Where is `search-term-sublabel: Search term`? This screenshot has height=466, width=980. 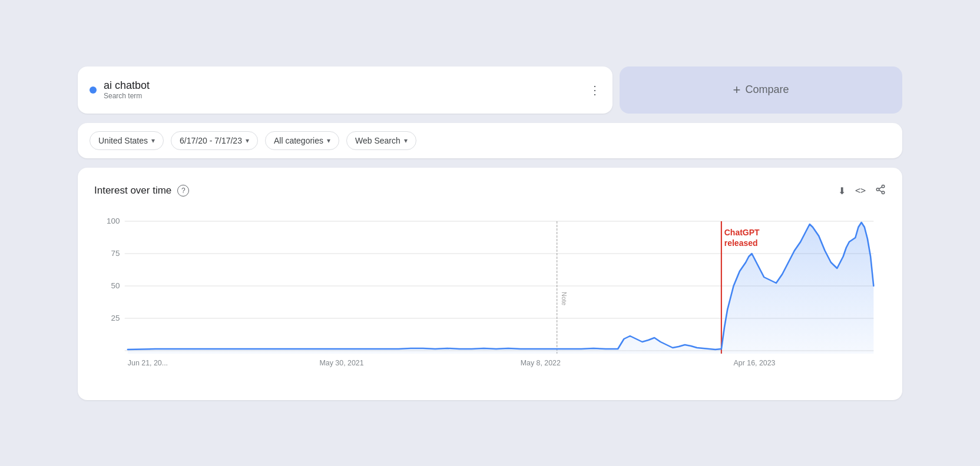
search-term-sublabel: Search term is located at coordinates (127, 96).